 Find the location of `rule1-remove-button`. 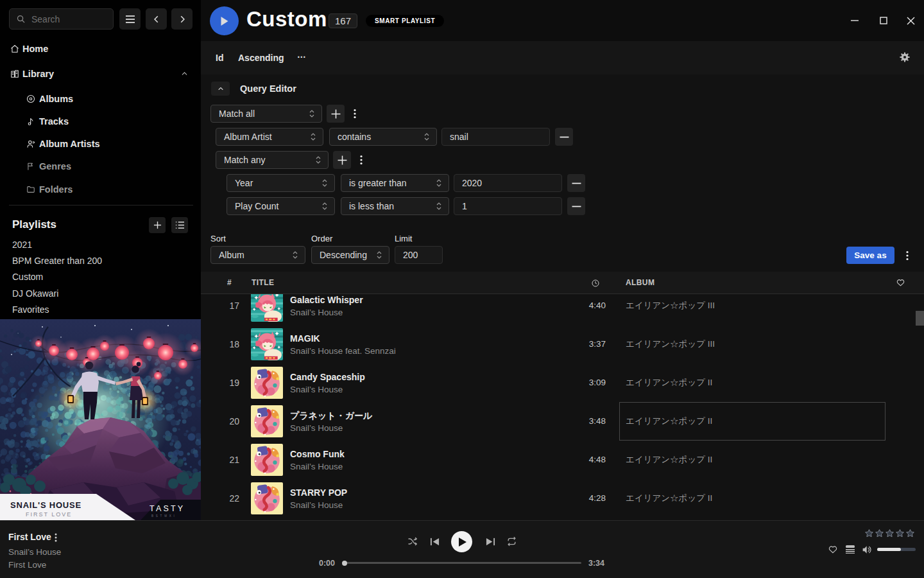

rule1-remove-button is located at coordinates (564, 137).